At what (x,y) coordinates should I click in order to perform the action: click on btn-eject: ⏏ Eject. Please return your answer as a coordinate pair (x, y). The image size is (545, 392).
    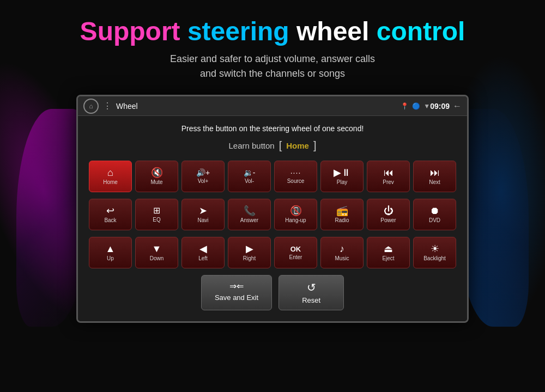
    Looking at the image, I should click on (388, 253).